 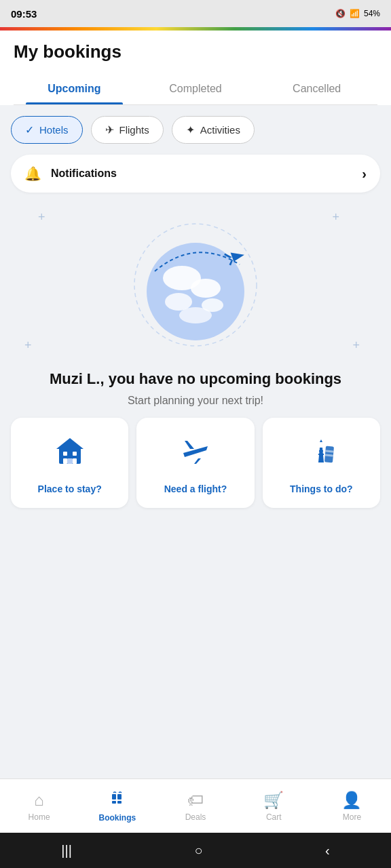 I want to click on globe-illustration, so click(x=196, y=285).